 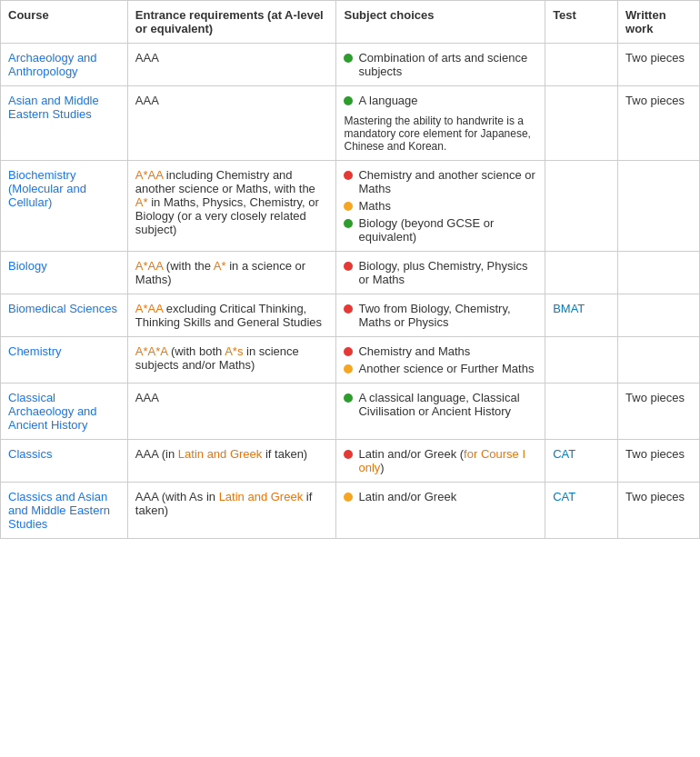 I want to click on course-link: Biology, so click(x=27, y=265).